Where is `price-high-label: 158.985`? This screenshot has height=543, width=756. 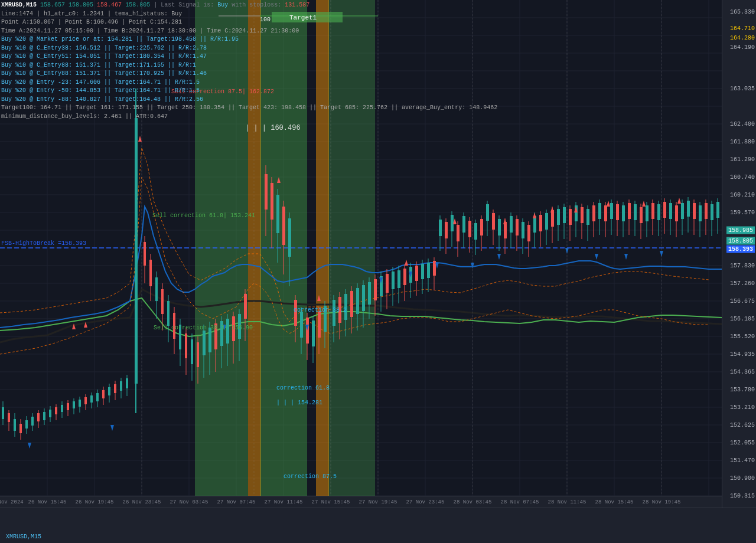 price-high-label: 158.985 is located at coordinates (741, 230).